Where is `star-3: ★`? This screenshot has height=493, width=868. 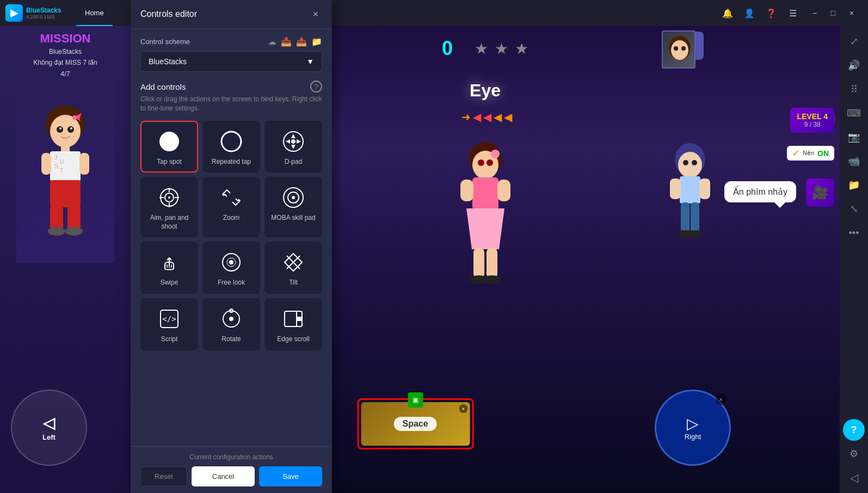 star-3: ★ is located at coordinates (521, 49).